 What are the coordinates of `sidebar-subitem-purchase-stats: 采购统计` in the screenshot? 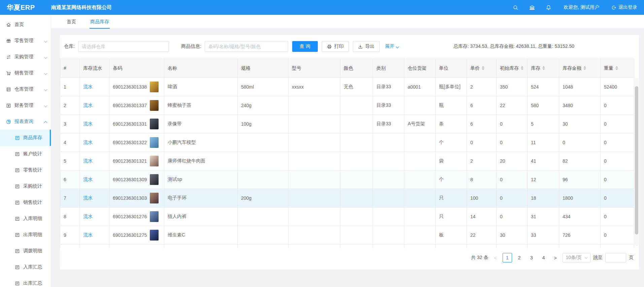 It's located at (26, 186).